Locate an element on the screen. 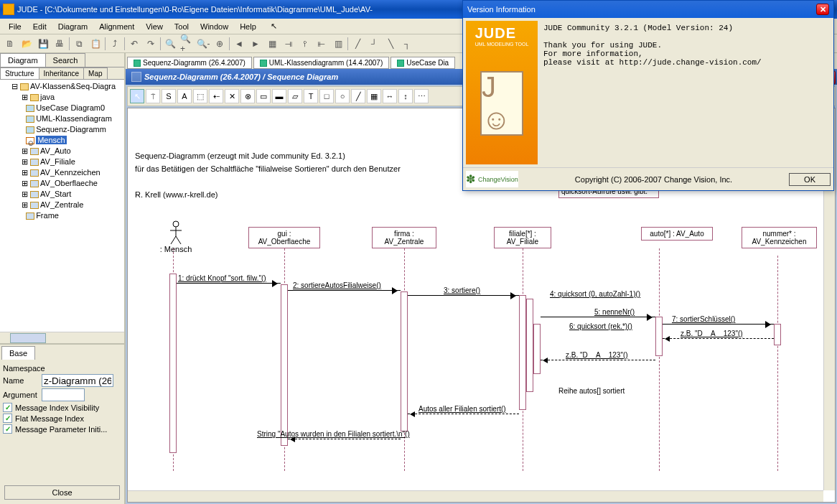  stop-tool: ⊗ is located at coordinates (248, 96).